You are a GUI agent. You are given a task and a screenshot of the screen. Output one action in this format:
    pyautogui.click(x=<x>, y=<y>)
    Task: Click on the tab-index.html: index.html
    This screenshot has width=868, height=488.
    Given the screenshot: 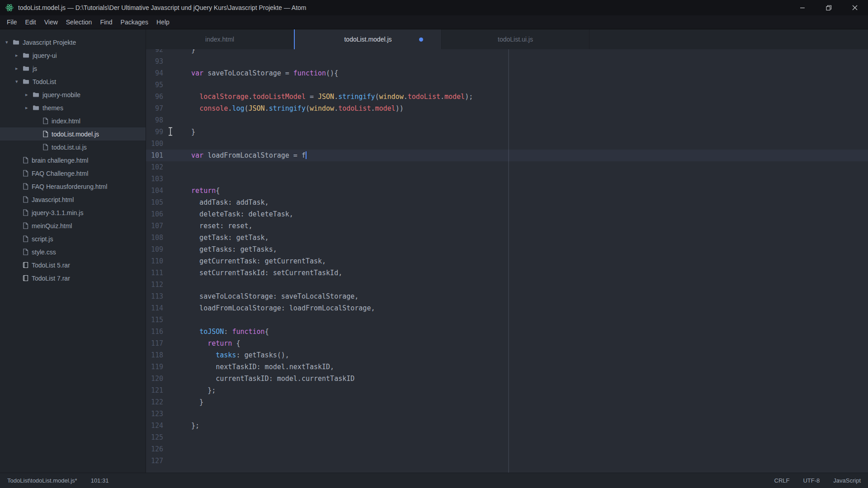 What is the action you would take?
    pyautogui.click(x=220, y=39)
    